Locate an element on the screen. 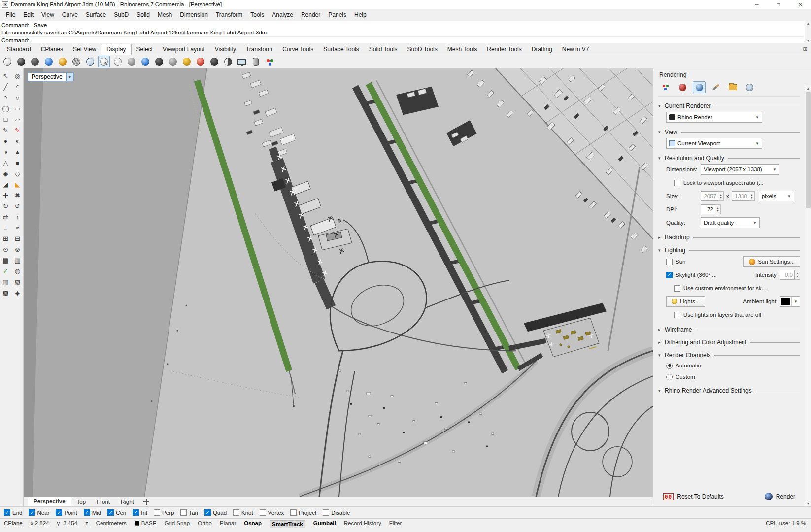 The image size is (811, 532). viewport-title-dropdown: Perspective ▼ is located at coordinates (51, 77).